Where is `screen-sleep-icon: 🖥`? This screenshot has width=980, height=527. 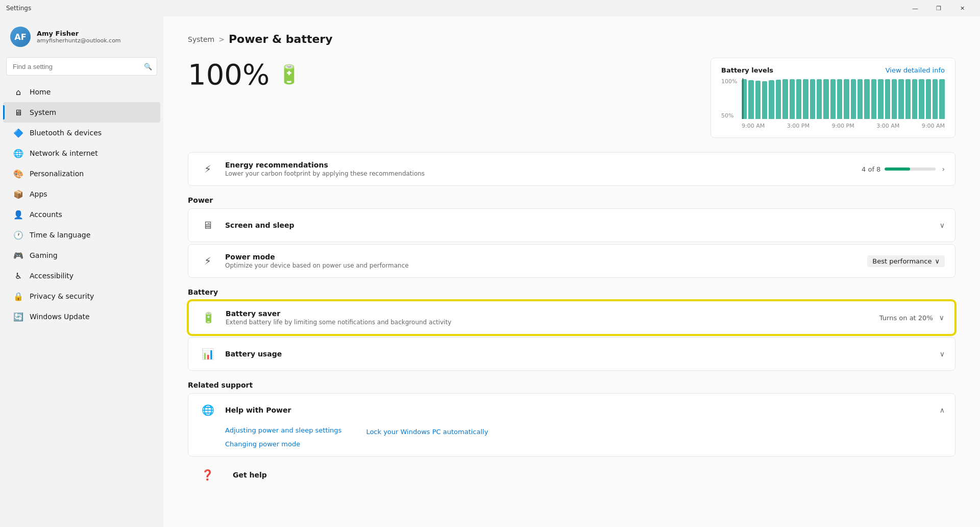
screen-sleep-icon: 🖥 is located at coordinates (208, 225).